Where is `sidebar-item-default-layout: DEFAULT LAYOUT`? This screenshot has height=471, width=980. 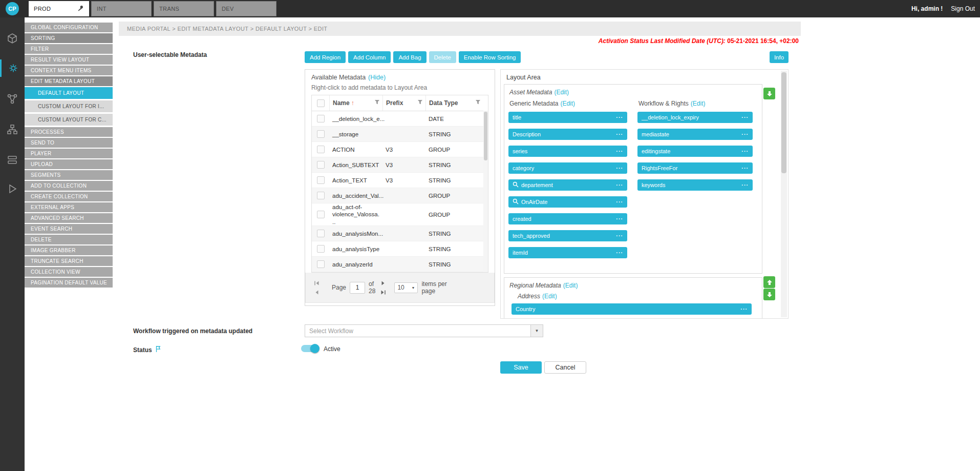 sidebar-item-default-layout: DEFAULT LAYOUT is located at coordinates (69, 93).